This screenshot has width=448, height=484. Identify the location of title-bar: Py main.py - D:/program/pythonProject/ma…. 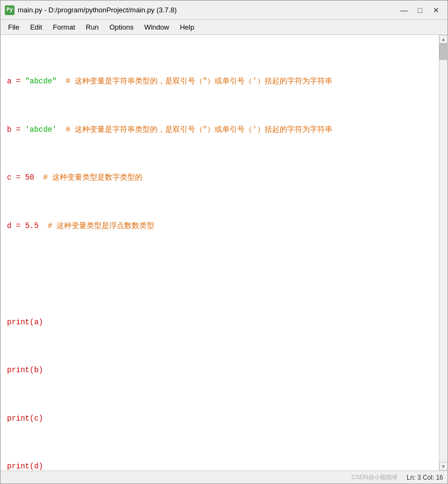
(224, 10).